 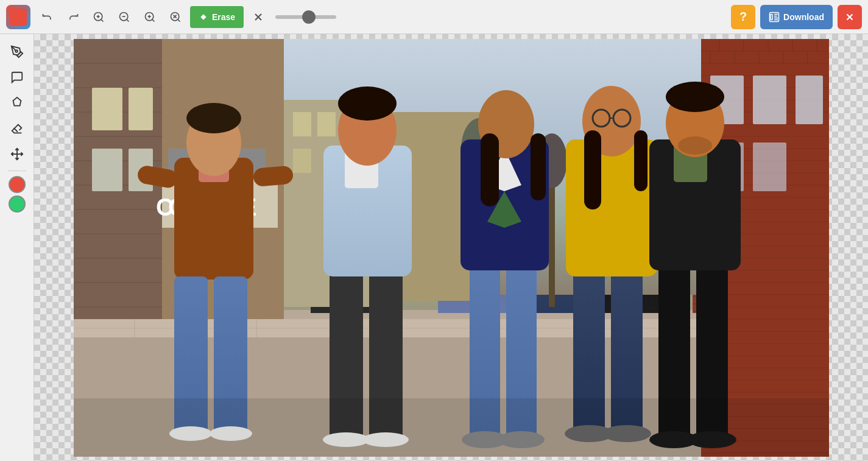 I want to click on move-tool-button, so click(x=17, y=154).